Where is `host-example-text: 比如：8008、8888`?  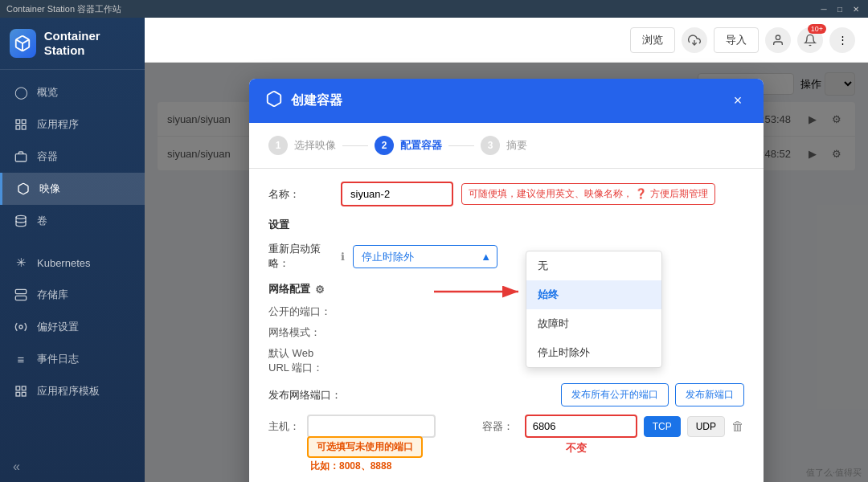
host-example-text: 比如：8008、8888 is located at coordinates (365, 466).